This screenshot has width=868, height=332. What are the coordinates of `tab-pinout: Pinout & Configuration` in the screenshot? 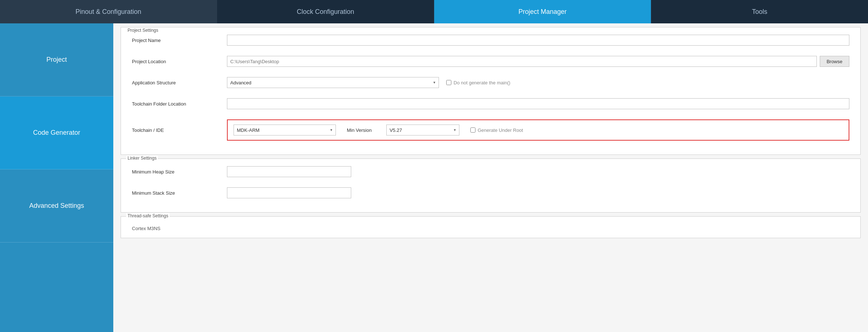 It's located at (109, 12).